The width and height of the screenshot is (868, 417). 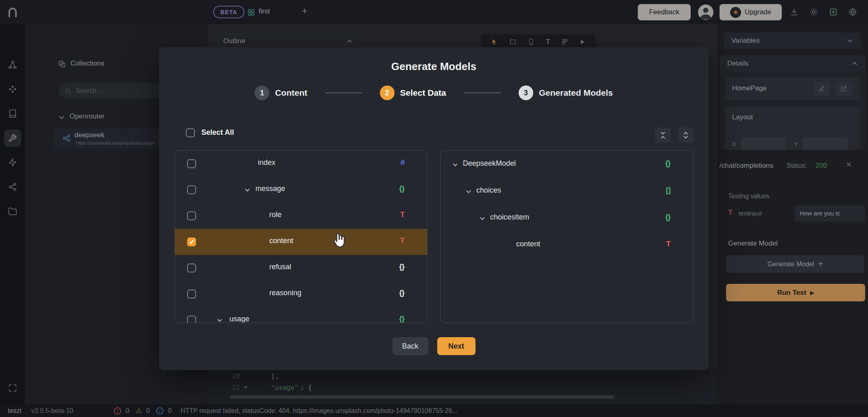 What do you see at coordinates (262, 93) in the screenshot?
I see `step-number: 1` at bounding box center [262, 93].